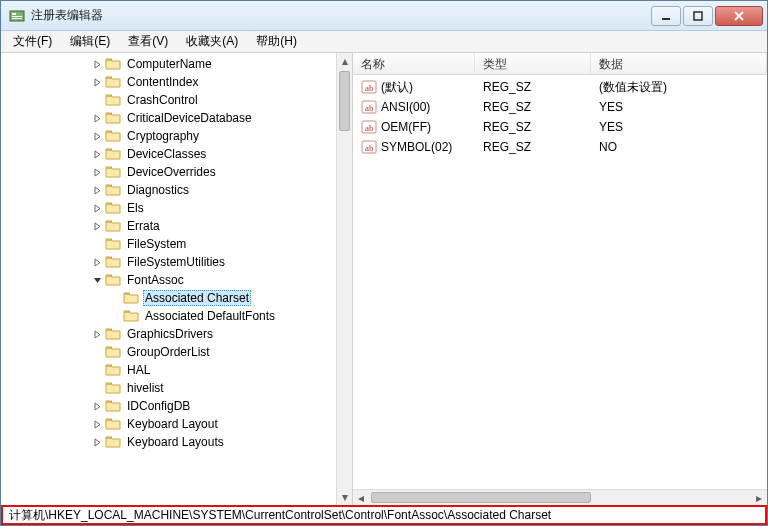  I want to click on value-type: REG_SZ, so click(533, 87).